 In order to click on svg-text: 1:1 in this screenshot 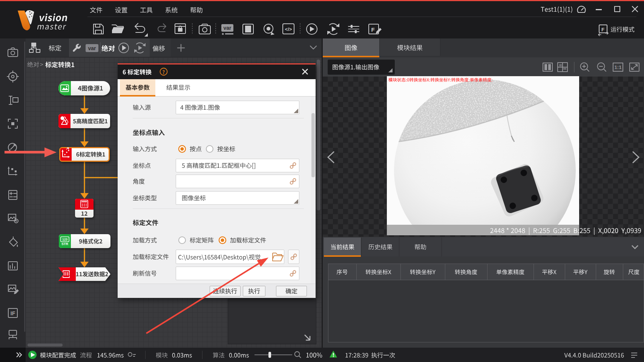, I will do `click(618, 67)`.